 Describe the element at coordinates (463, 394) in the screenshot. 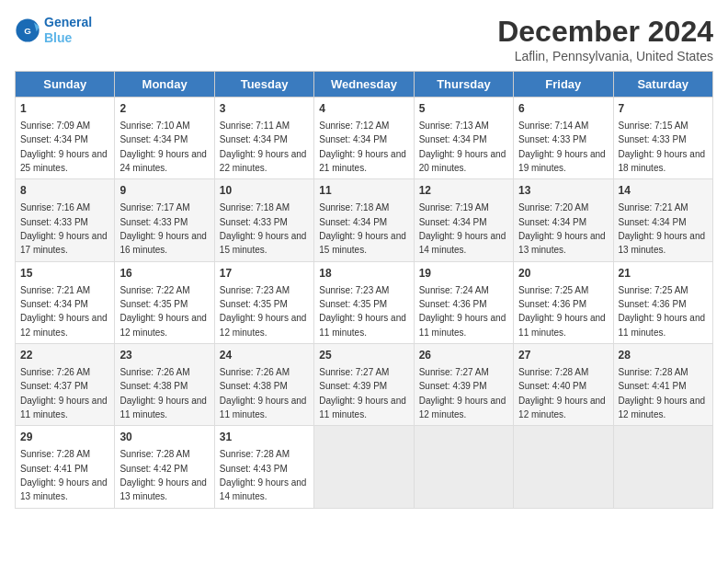

I see `day-info: Sunrise: 7:27 AM Sunset: 4:39 PM Dayligh…` at that location.